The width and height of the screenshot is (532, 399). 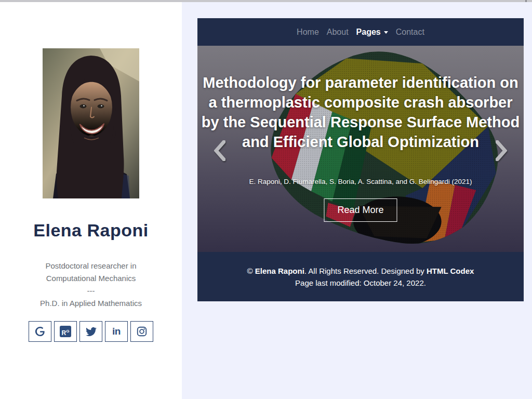 What do you see at coordinates (91, 231) in the screenshot?
I see `profile-name: Elena Raponi` at bounding box center [91, 231].